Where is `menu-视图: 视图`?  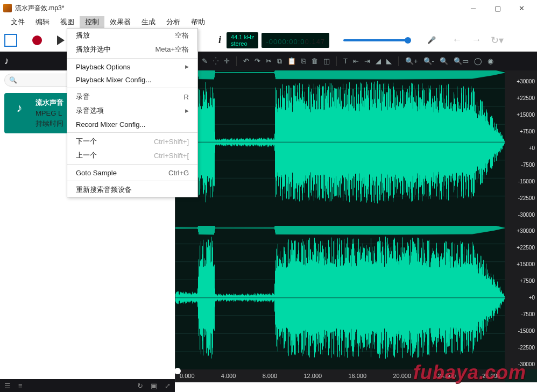 menu-视图: 视图 is located at coordinates (67, 22).